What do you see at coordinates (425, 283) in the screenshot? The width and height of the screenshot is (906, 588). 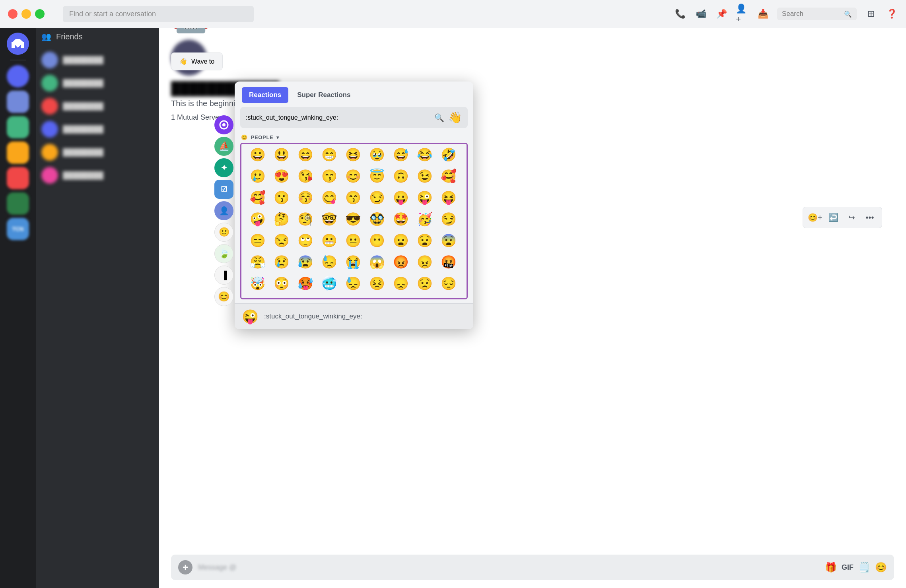 I see `emoji-worried: 😟` at bounding box center [425, 283].